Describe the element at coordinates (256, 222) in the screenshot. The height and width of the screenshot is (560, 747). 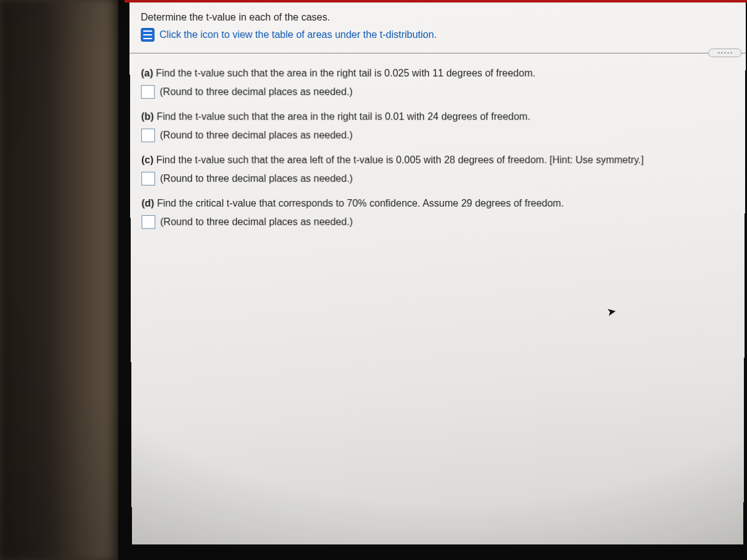
I see `round-note-d: (Round to three decimal places as needed…` at that location.